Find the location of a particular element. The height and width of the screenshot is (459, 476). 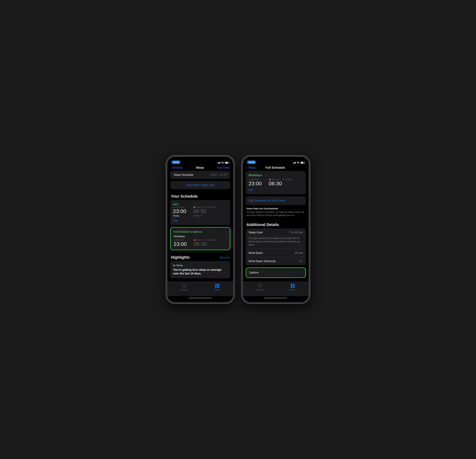

sleep-schedule-row: Sleep Schedule 23:00 - 06:30 is located at coordinates (200, 175).